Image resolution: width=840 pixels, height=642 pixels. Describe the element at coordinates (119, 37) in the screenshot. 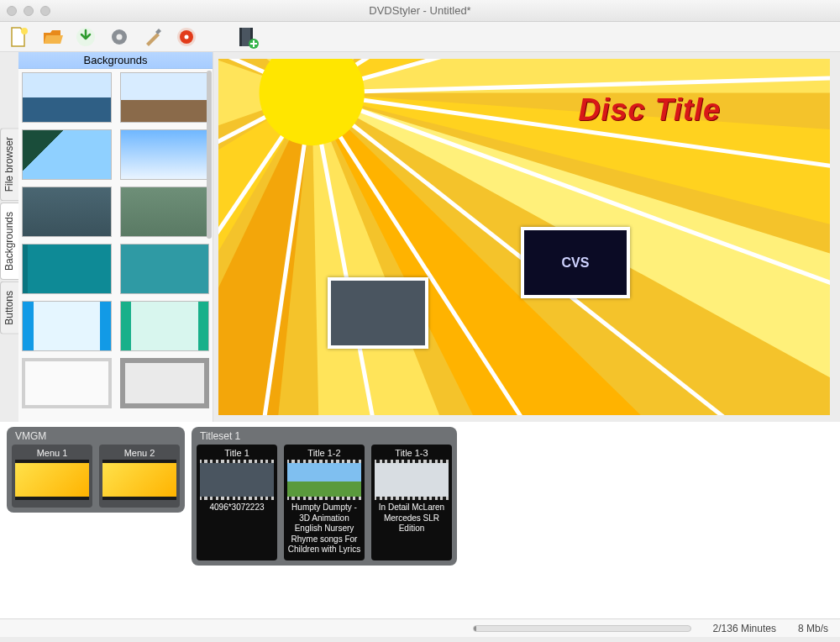

I see `settings-button` at that location.